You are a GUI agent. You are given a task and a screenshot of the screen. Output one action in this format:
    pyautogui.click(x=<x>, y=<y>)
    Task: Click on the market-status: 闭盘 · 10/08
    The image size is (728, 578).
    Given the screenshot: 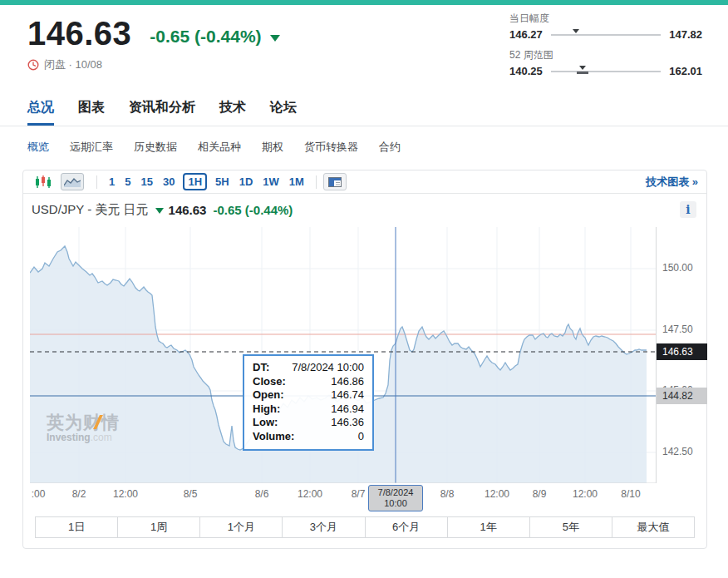 What is the action you would take?
    pyautogui.click(x=73, y=65)
    